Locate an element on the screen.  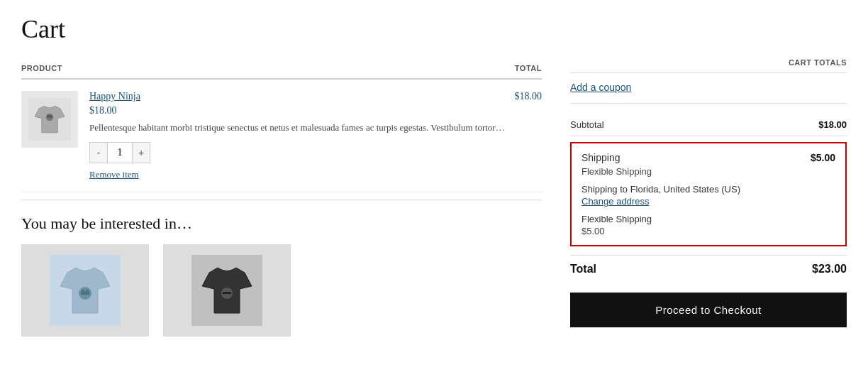
page-title: Cart is located at coordinates (434, 29).